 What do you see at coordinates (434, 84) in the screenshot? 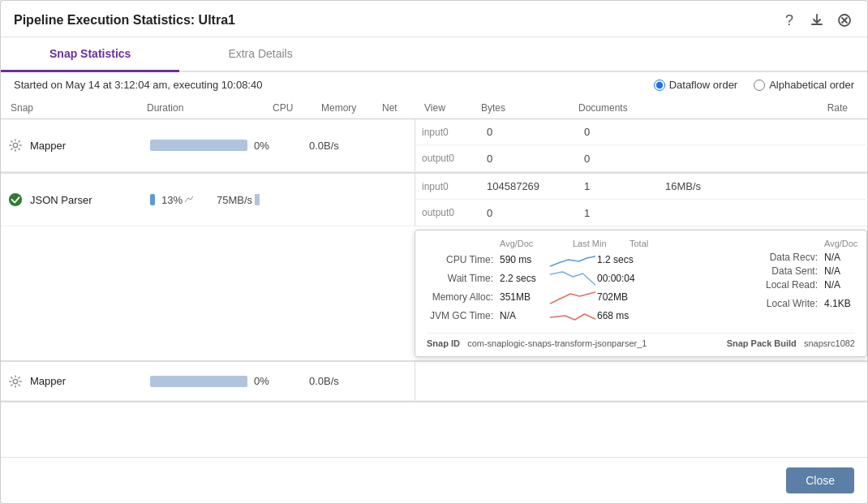
I see `status-row: Started on May 14 at 3:12:04 am, executi…` at bounding box center [434, 84].